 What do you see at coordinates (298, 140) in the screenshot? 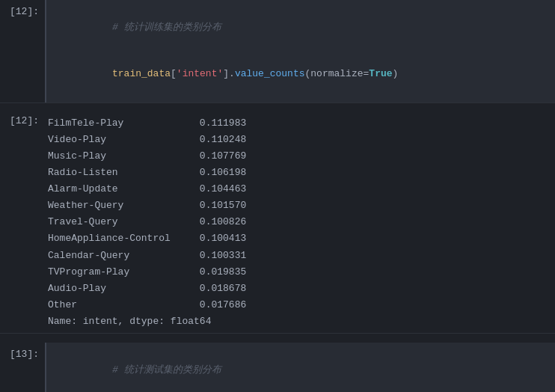
I see `output-row-1: Video-Play 0.110248` at bounding box center [298, 140].